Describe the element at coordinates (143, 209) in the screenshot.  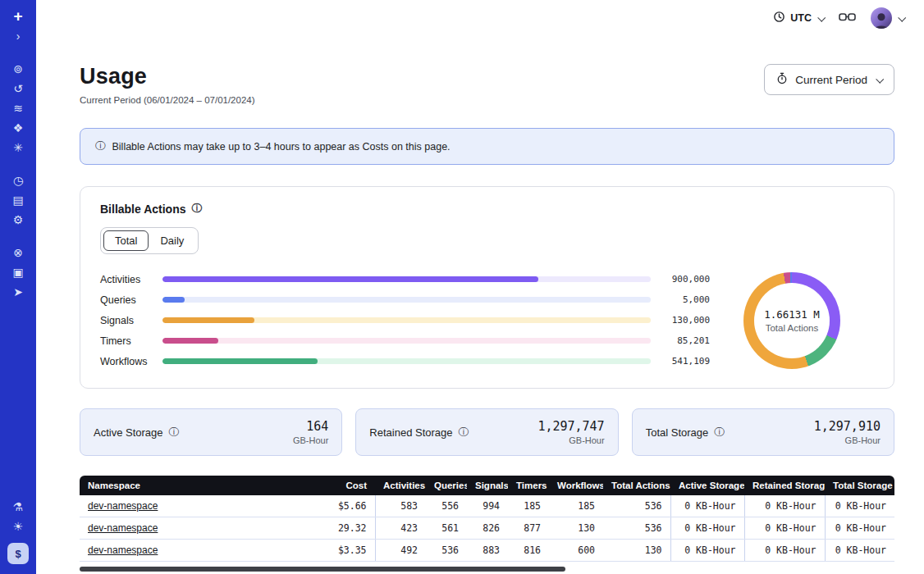
I see `card-title: Billable Actions` at that location.